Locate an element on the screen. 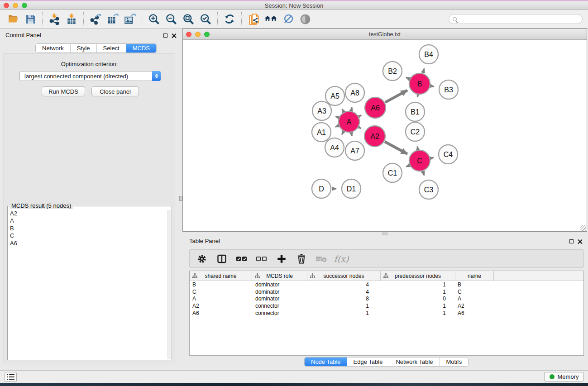 This screenshot has width=588, height=386. open-session-button is located at coordinates (13, 19).